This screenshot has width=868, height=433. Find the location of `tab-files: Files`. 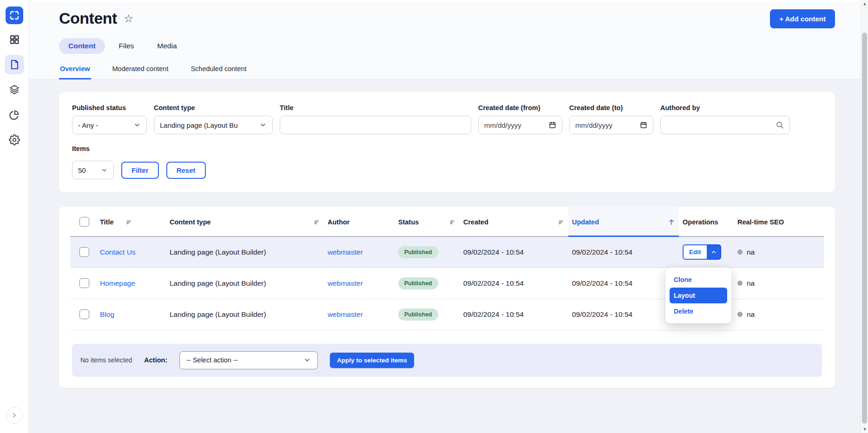

tab-files: Files is located at coordinates (126, 46).